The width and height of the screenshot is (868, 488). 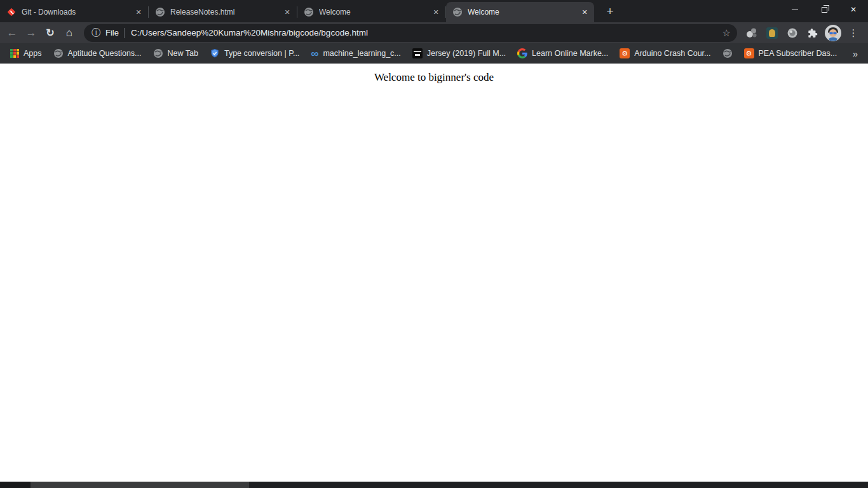 What do you see at coordinates (222, 12) in the screenshot?
I see `tab-releasenotes: ReleaseNotes.html ✕` at bounding box center [222, 12].